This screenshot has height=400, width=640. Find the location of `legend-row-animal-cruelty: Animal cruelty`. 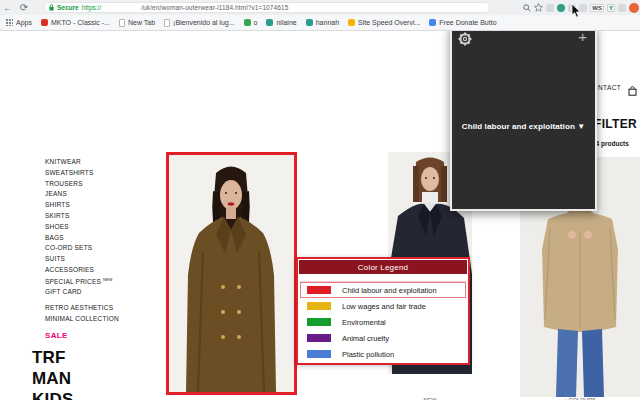

legend-row-animal-cruelty: Animal cruelty is located at coordinates (383, 338).